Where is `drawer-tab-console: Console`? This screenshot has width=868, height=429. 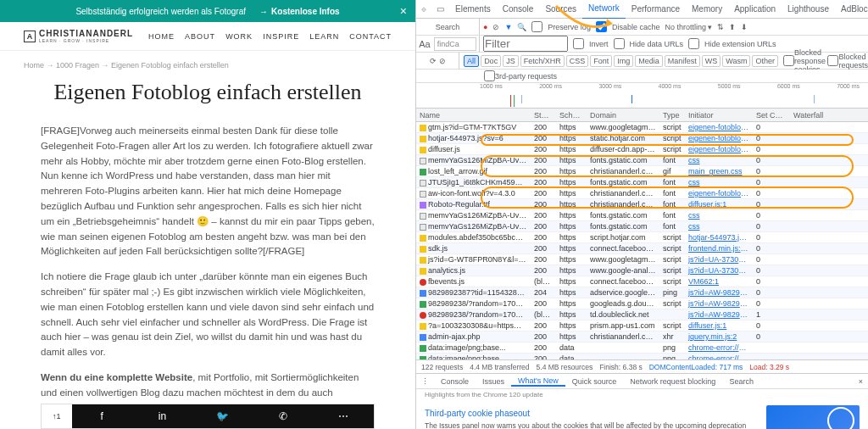 drawer-tab-console: Console is located at coordinates (454, 382).